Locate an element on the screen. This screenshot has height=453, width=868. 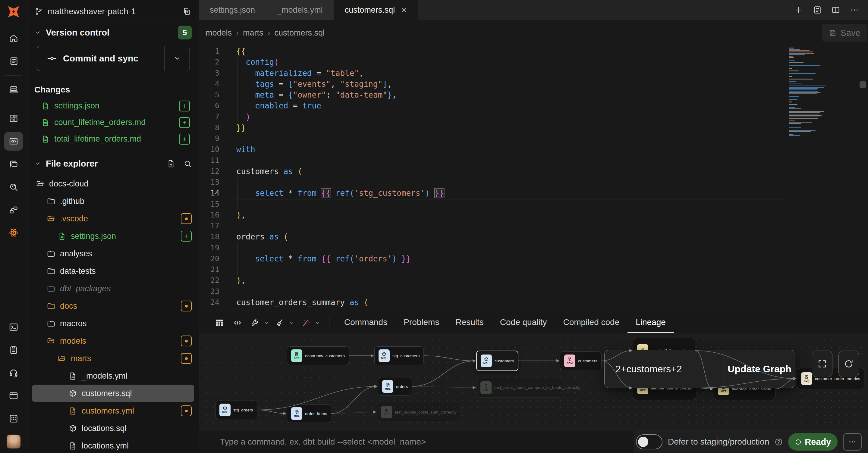
rail-avatar-icon is located at coordinates (13, 442).